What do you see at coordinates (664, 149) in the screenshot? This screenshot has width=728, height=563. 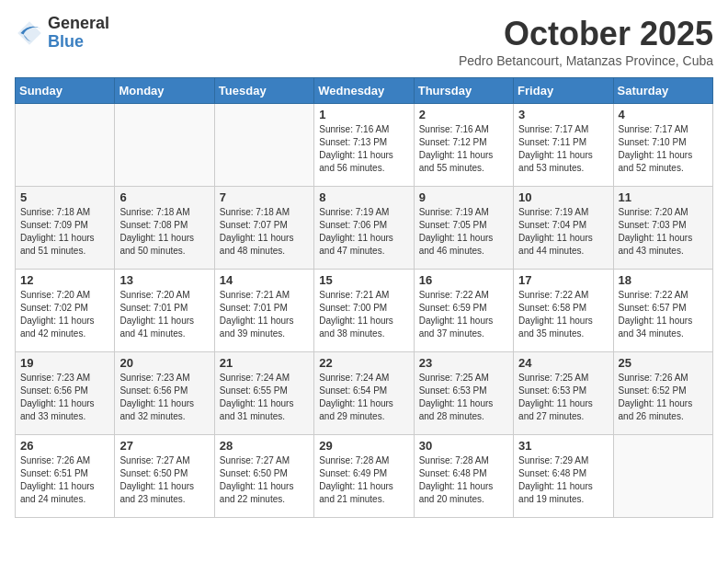 I see `day-info: Sunrise: 7:17 AM Sunset: 7:10 PM Dayligh…` at bounding box center [664, 149].